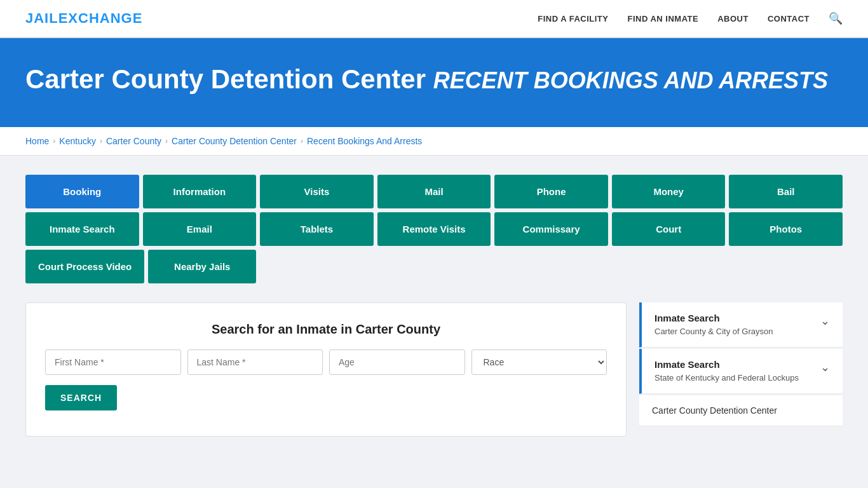  I want to click on breadcrumb-carter-county: Carter County, so click(133, 141).